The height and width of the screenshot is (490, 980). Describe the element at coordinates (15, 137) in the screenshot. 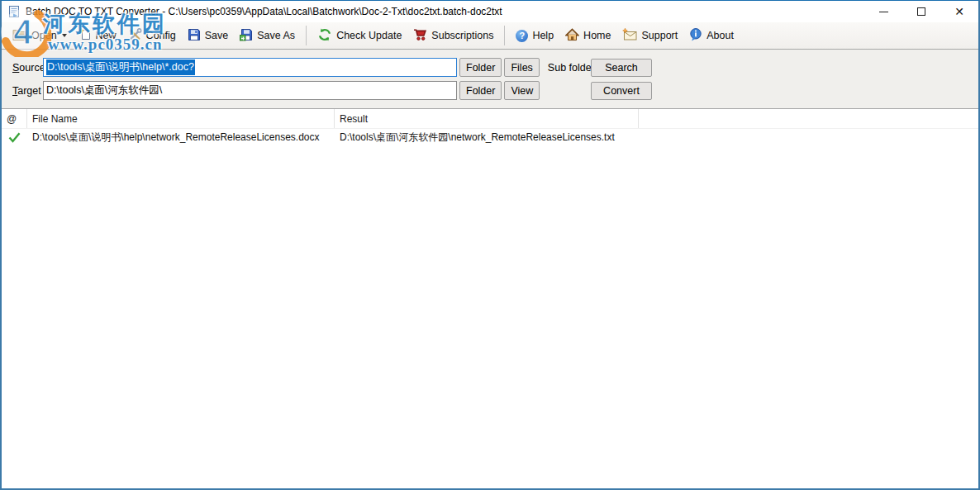

I see `row-status-cell` at that location.